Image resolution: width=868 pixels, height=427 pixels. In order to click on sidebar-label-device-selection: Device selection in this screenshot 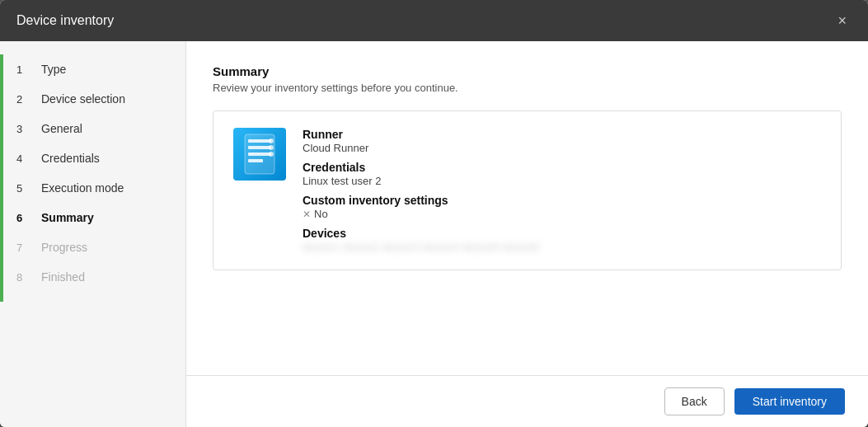, I will do `click(83, 99)`.